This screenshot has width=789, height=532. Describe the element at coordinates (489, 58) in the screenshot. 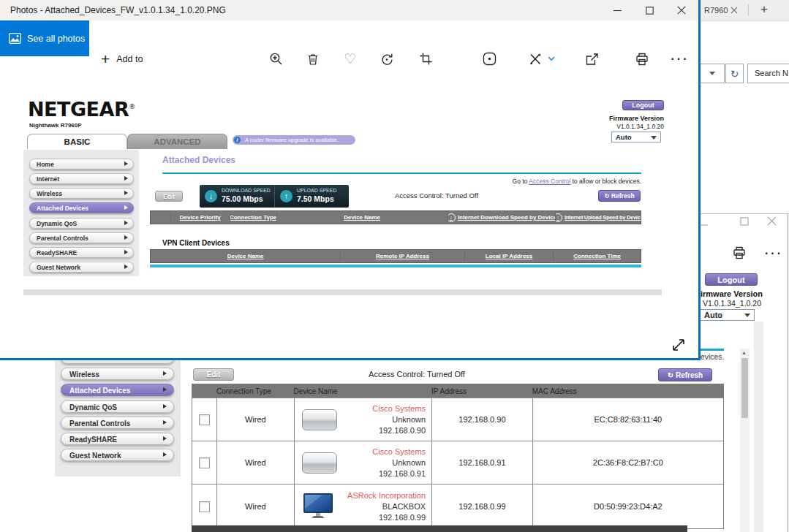

I see `spot-fix-icon` at that location.